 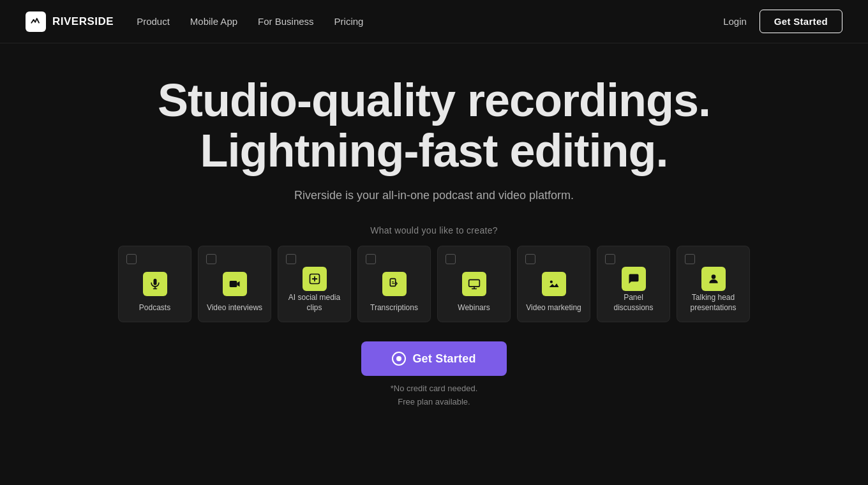 I want to click on no-credit-card-text: *No credit card needed. Free plan availa…, so click(x=434, y=396).